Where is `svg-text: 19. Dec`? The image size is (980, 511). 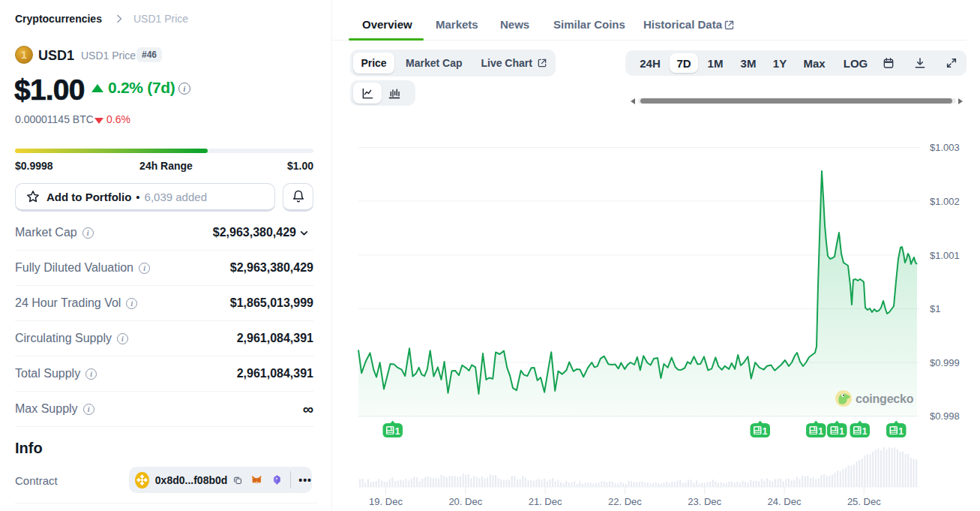 svg-text: 19. Dec is located at coordinates (385, 501).